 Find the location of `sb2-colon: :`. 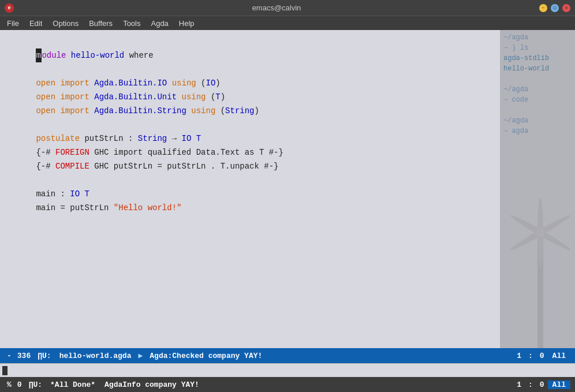

sb2-colon: : is located at coordinates (531, 384).